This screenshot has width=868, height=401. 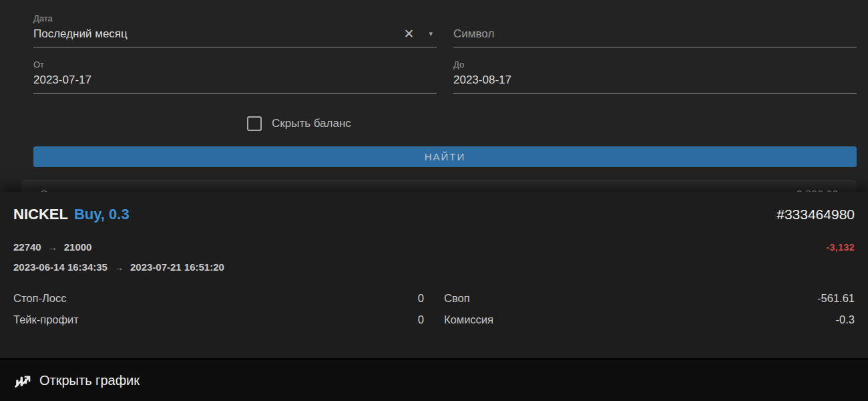 I want to click on time-range: 2023-06-14 16:34:35→2023-07-21 16:51:20, so click(x=434, y=267).